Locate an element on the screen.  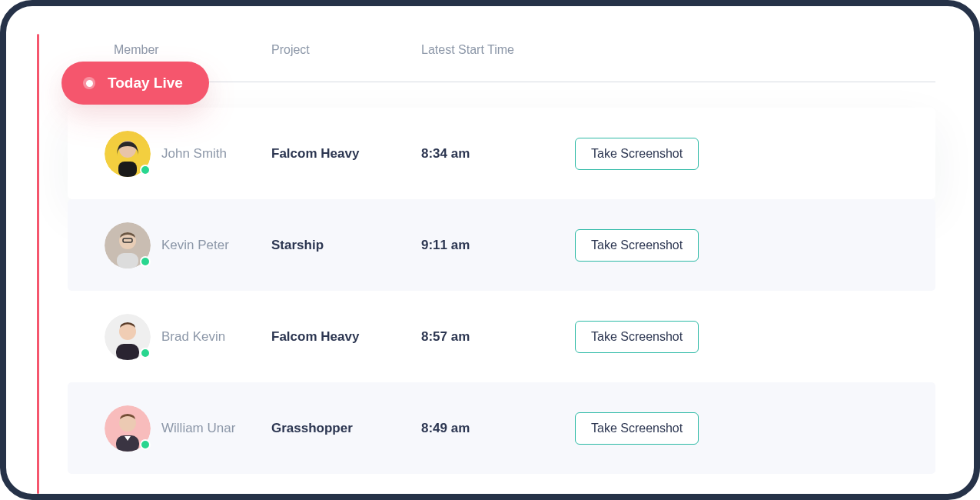
member-cell: William Unar is located at coordinates (169, 428).